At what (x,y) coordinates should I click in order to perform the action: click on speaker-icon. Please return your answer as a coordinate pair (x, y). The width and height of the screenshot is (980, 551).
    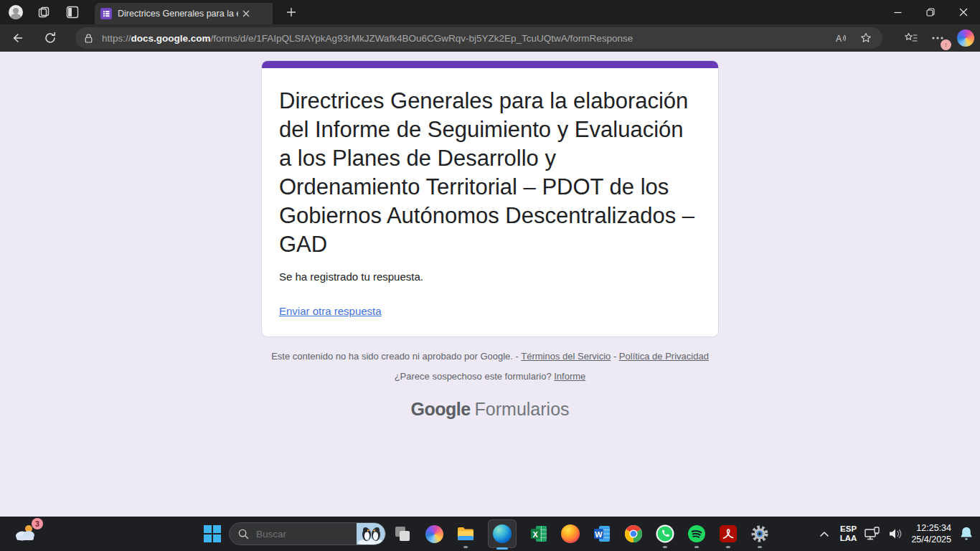
    Looking at the image, I should click on (896, 534).